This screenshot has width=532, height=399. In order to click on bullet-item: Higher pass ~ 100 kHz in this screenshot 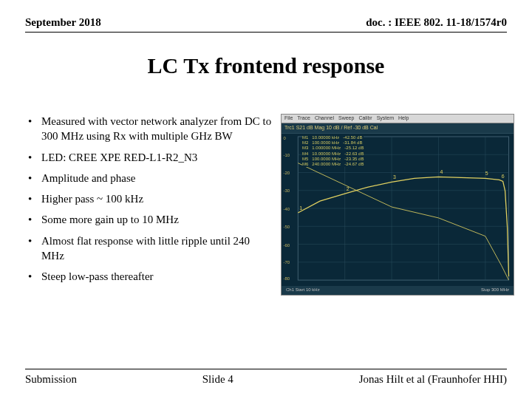, I will do `click(150, 199)`.